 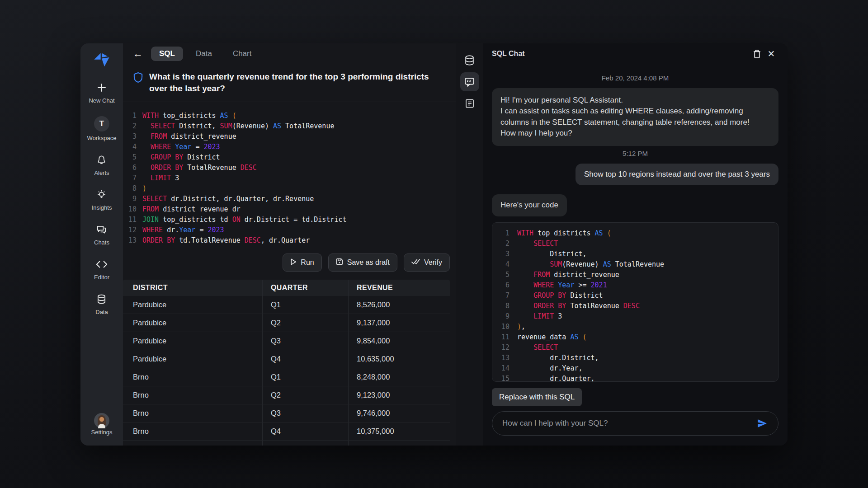 I want to click on sidebar-item-label: New Chat, so click(x=101, y=100).